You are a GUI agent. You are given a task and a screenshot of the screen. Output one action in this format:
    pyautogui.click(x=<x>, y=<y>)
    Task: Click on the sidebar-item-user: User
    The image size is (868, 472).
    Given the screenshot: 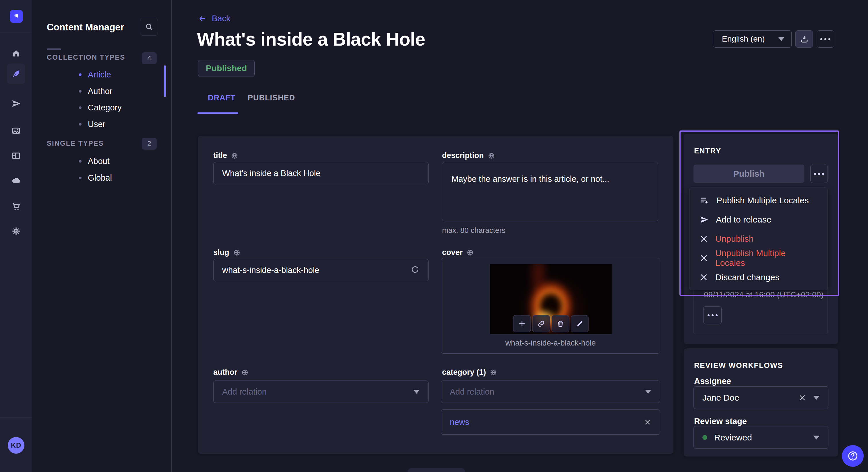 What is the action you would take?
    pyautogui.click(x=122, y=124)
    